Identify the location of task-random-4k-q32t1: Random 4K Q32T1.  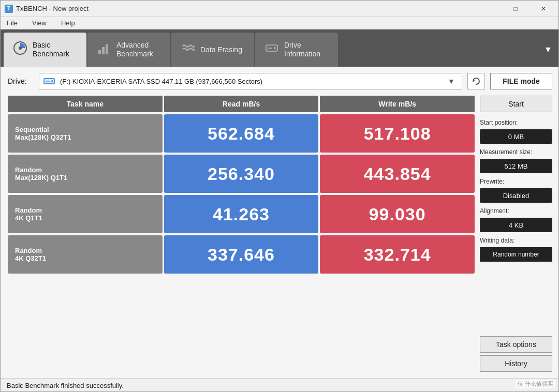
(85, 254).